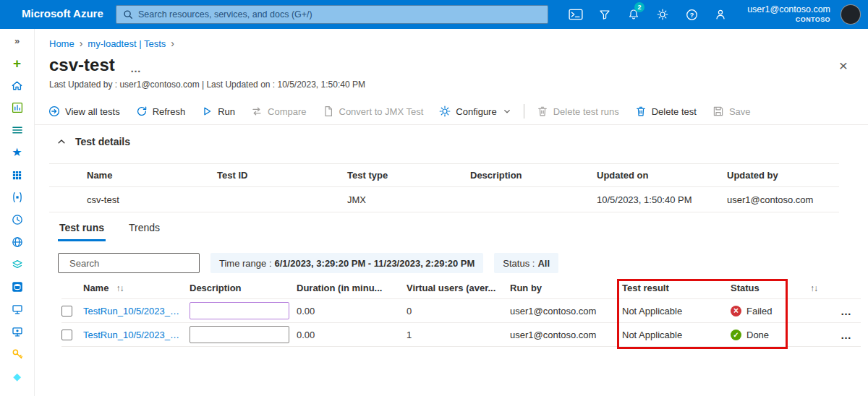 Image resolution: width=868 pixels, height=396 pixels. What do you see at coordinates (17, 130) in the screenshot?
I see `all-services-icon` at bounding box center [17, 130].